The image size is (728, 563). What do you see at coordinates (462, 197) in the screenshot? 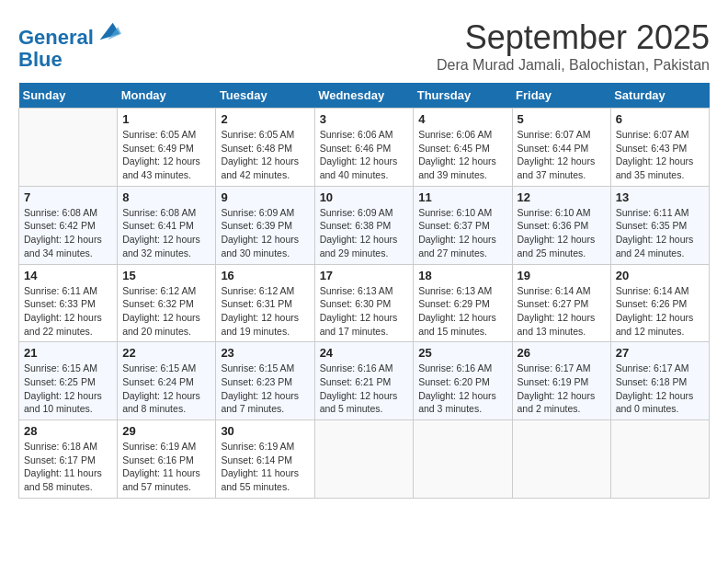
I see `day-number: 11` at bounding box center [462, 197].